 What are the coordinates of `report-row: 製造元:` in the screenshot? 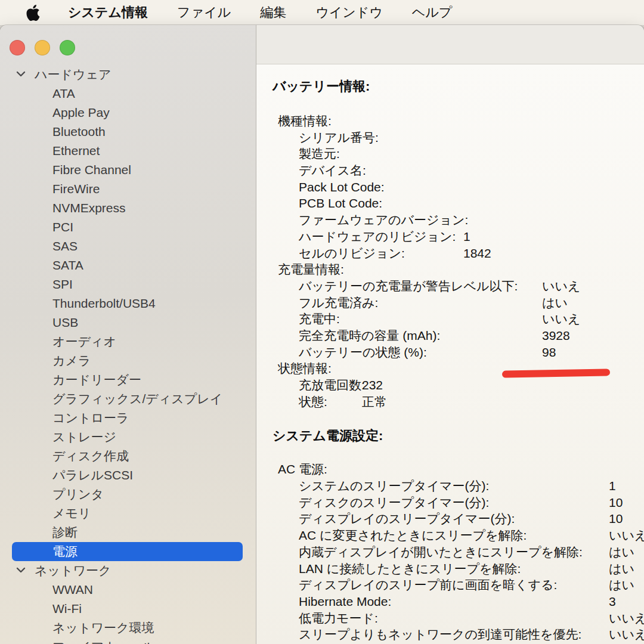 It's located at (450, 154).